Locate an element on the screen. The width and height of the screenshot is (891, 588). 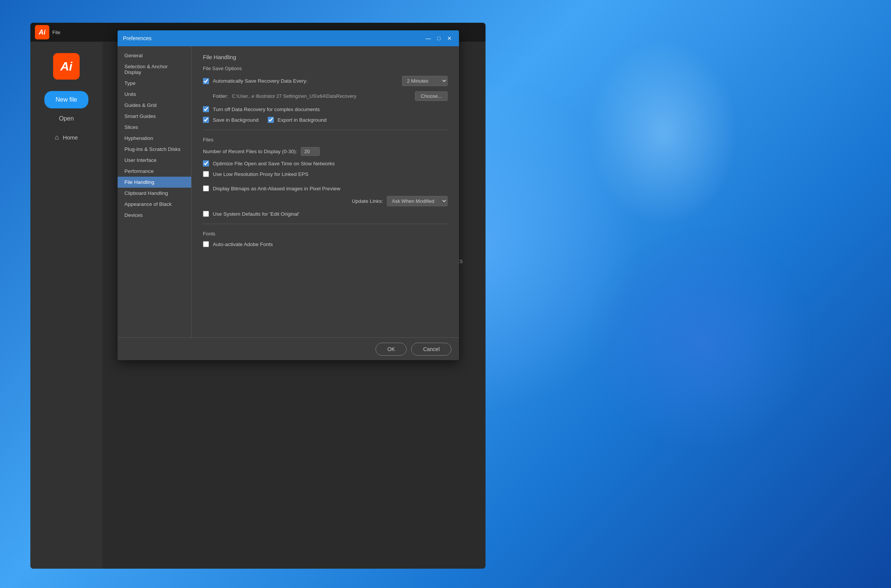
auto-save-label: Automatically Save Recovery Data Every: is located at coordinates (260, 81).